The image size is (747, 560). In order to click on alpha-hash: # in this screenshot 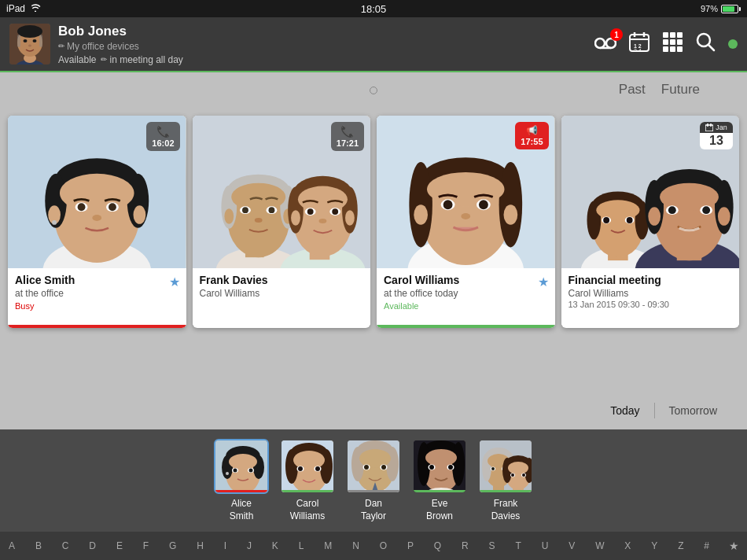, I will do `click(706, 546)`.